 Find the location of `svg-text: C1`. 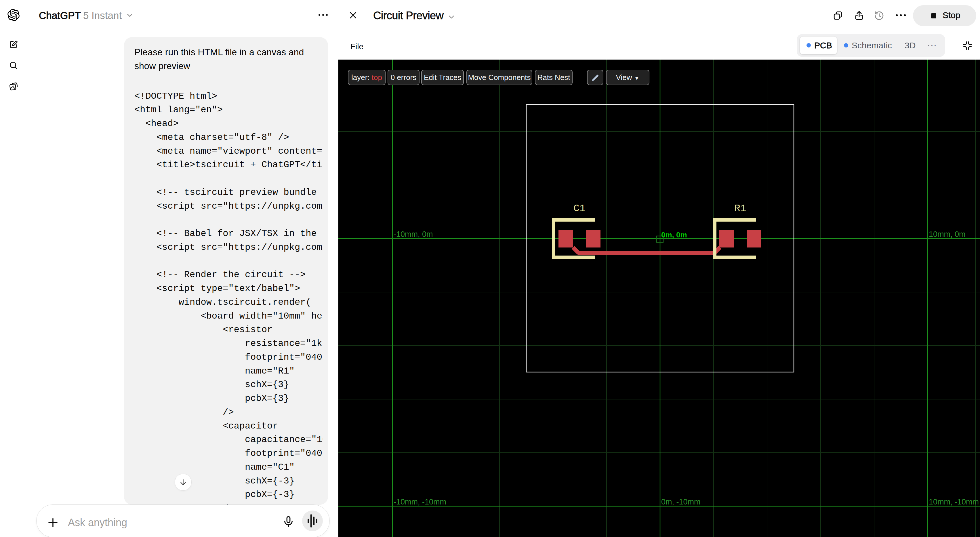

svg-text: C1 is located at coordinates (579, 209).